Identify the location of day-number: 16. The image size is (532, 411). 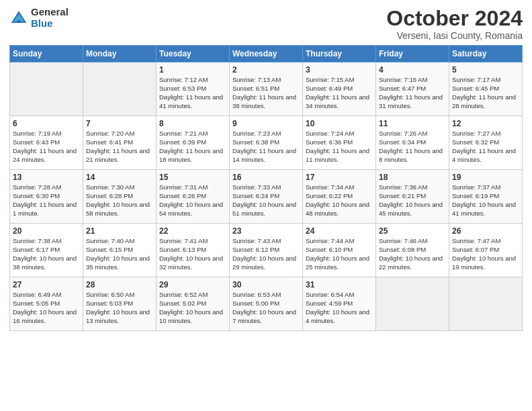
(266, 177).